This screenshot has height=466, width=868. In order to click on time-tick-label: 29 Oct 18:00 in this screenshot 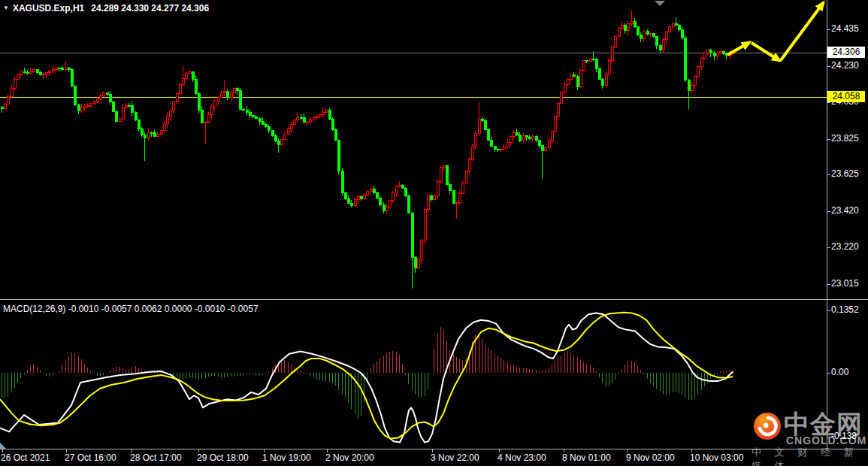, I will do `click(222, 458)`.